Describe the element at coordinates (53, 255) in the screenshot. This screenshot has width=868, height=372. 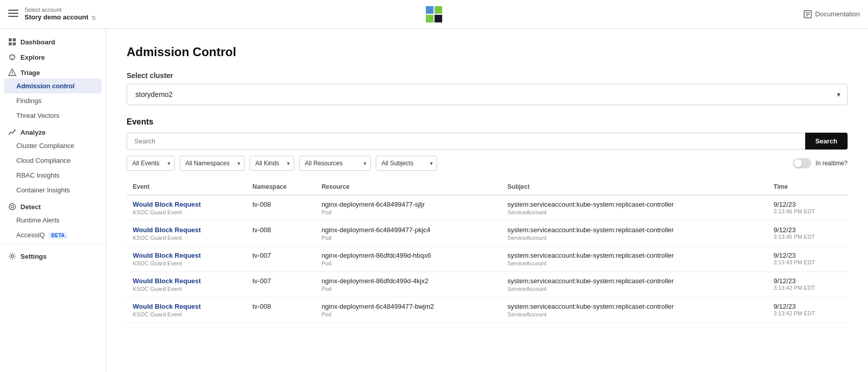
I see `sidebar-item-settings: Settings` at that location.